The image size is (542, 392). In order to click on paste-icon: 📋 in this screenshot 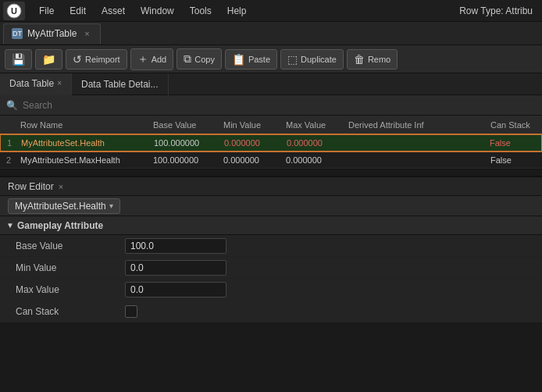, I will do `click(239, 59)`.